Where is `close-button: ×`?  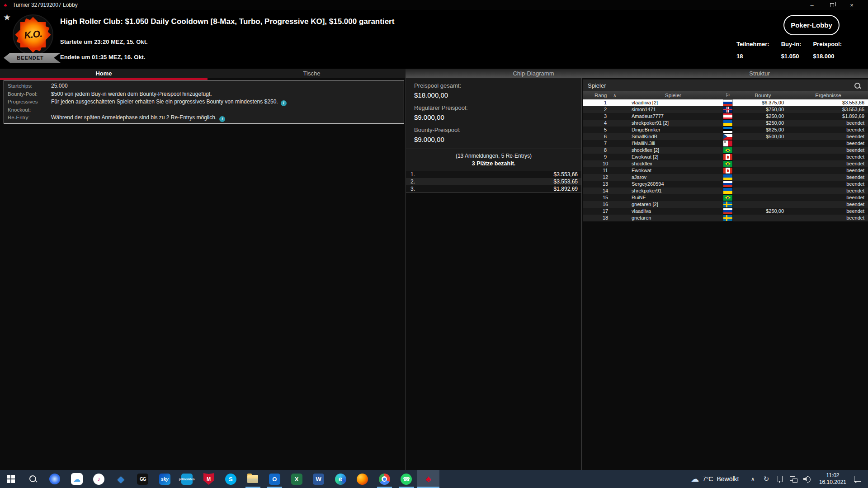 close-button: × is located at coordinates (852, 5).